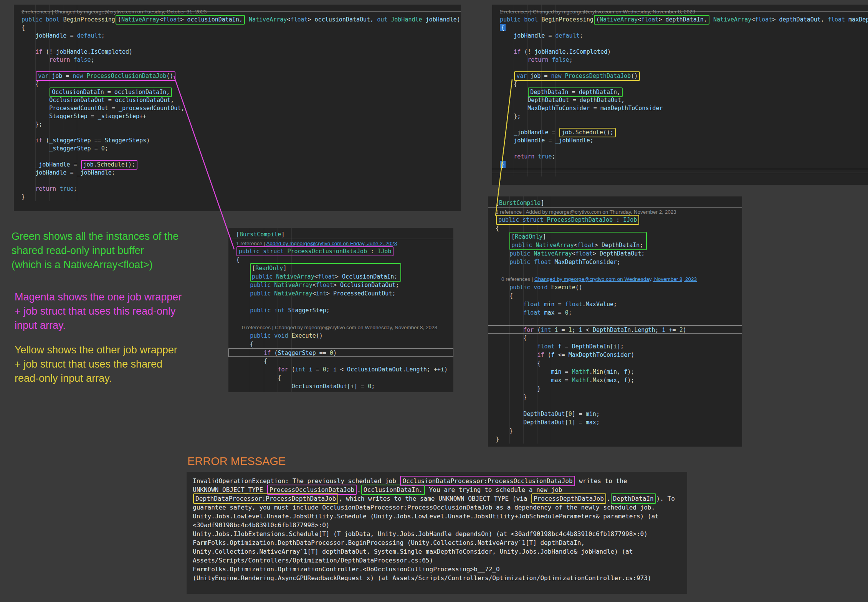 The height and width of the screenshot is (602, 868). Describe the element at coordinates (619, 372) in the screenshot. I see `code-line: min = Mathf.Min(min, f);` at that location.